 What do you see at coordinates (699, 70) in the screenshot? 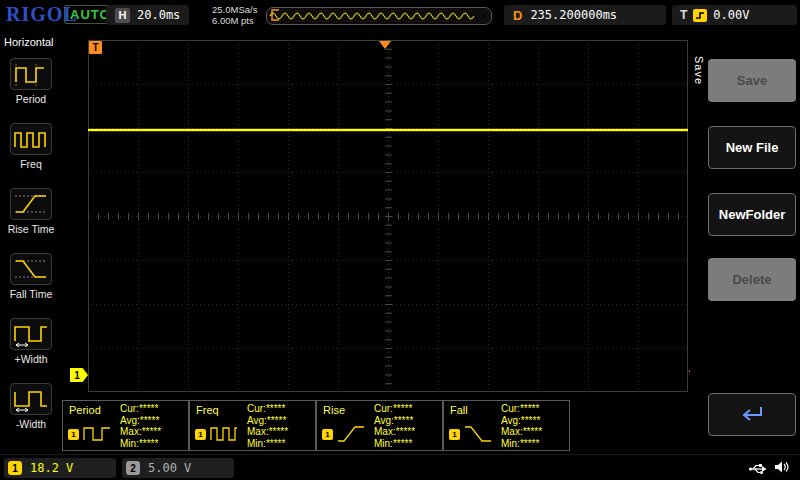
I see `menu-tab-save: Save` at bounding box center [699, 70].